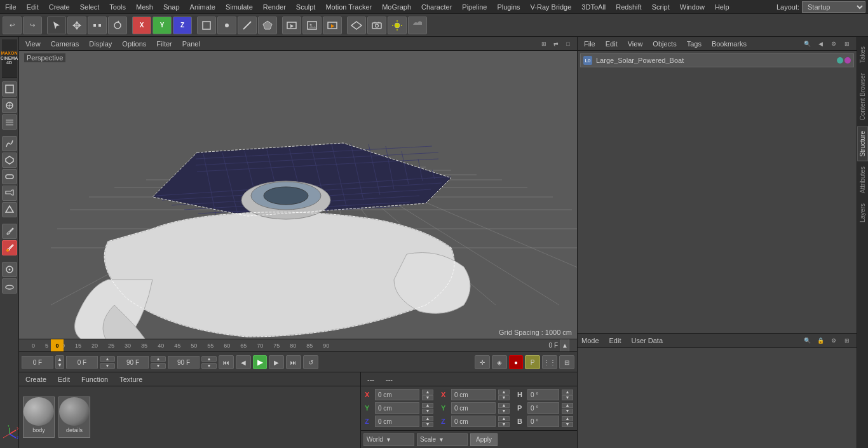 This screenshot has height=448, width=868. What do you see at coordinates (10, 89) in the screenshot?
I see `tool-mode-button` at bounding box center [10, 89].